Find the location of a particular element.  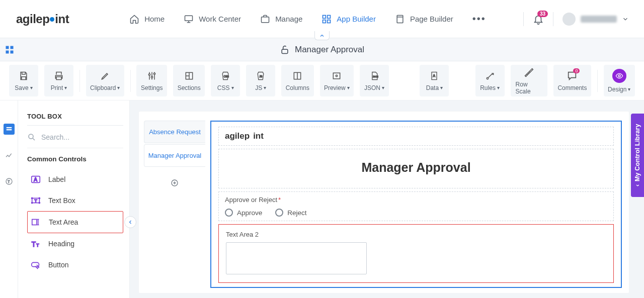

css-label: CSS is located at coordinates (223, 88).